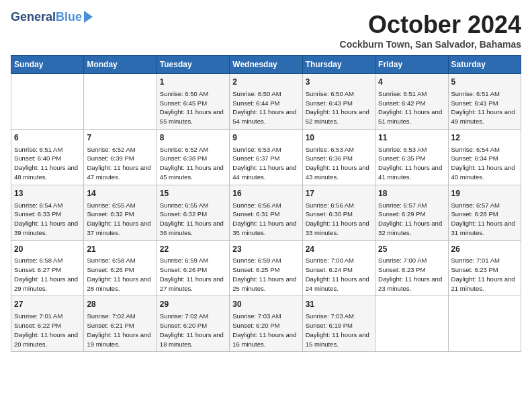 The height and width of the screenshot is (411, 532). Describe the element at coordinates (120, 157) in the screenshot. I see `calendar-cell: 7Sunrise: 6:52 AMSunset: 6:39 PMDaylight…` at that location.